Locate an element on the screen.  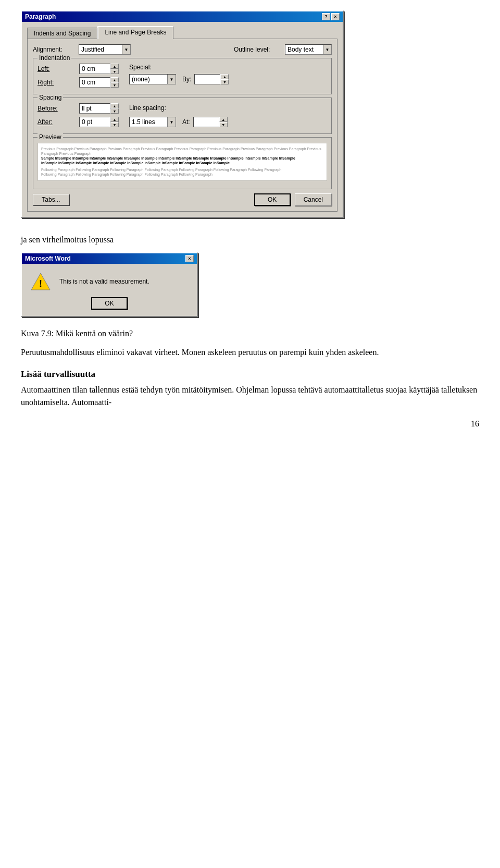
right-spin-down: ▼ is located at coordinates (115, 85).